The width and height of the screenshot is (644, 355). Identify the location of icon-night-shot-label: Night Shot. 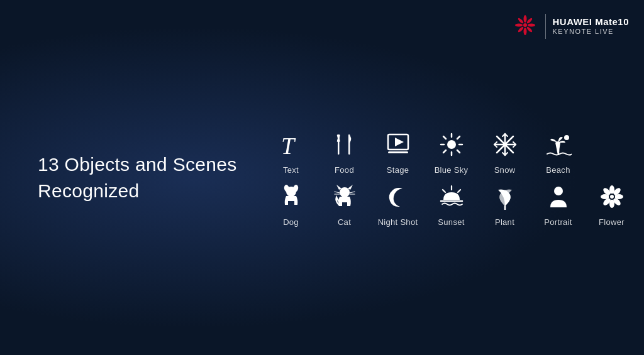
(398, 222).